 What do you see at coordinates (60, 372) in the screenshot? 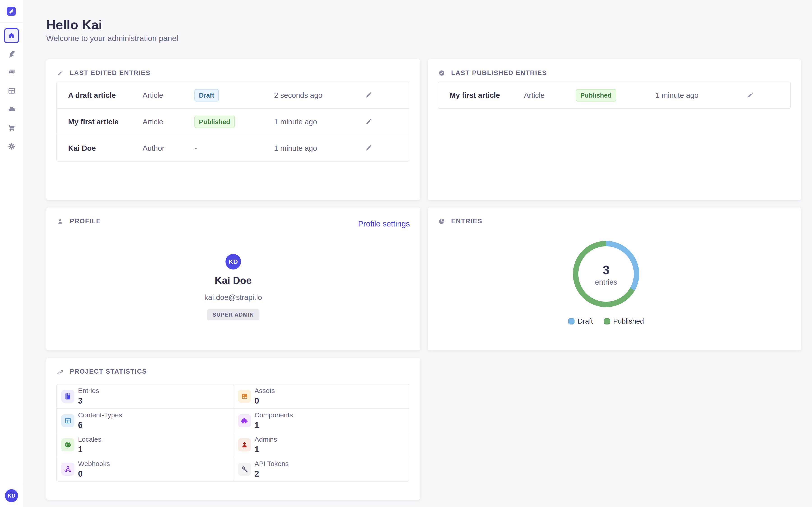
I see `trending-up-icon` at bounding box center [60, 372].